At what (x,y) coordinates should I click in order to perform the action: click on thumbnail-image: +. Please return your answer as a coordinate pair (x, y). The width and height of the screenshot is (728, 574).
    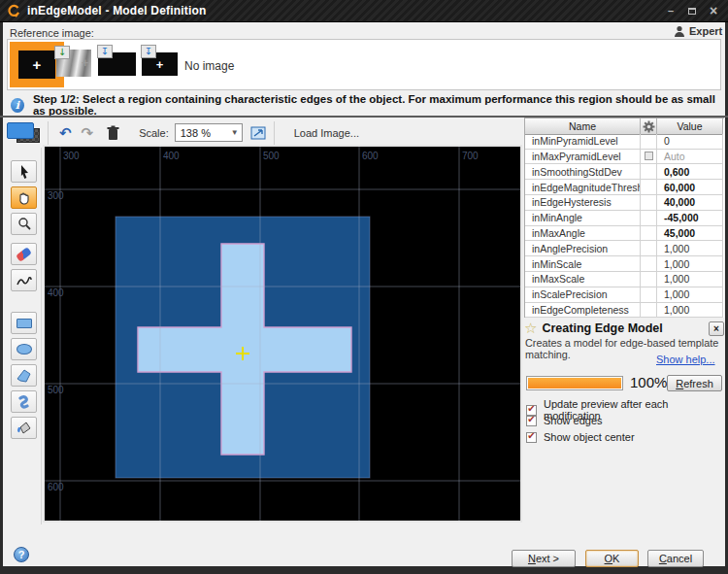
    Looking at the image, I should click on (37, 64).